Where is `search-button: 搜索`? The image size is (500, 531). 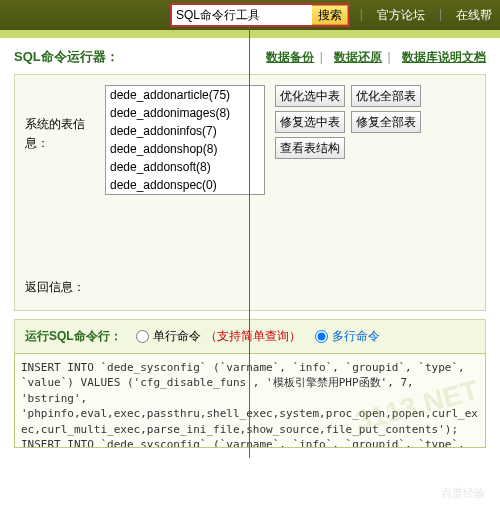 search-button: 搜索 is located at coordinates (330, 15).